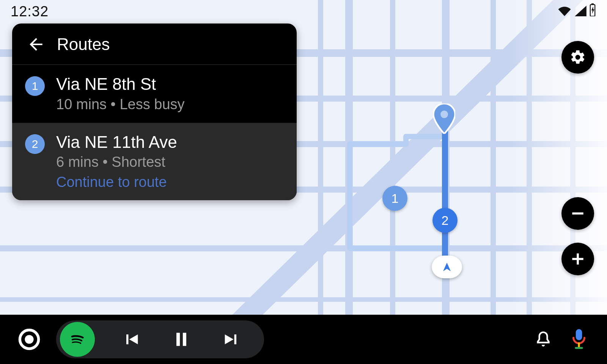 This screenshot has width=607, height=364. What do you see at coordinates (35, 86) in the screenshot?
I see `route-number-badge: 1` at bounding box center [35, 86].